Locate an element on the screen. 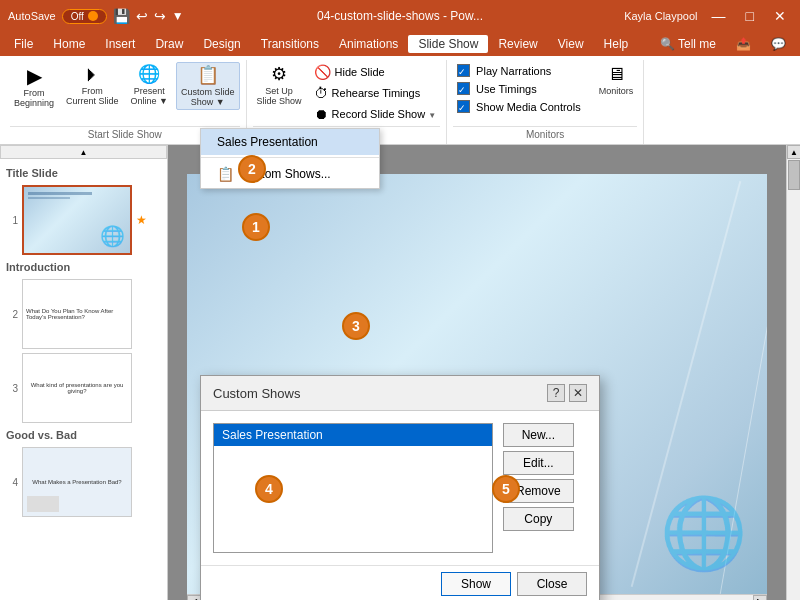  hide-slide-icon: 🚫 is located at coordinates (322, 72).